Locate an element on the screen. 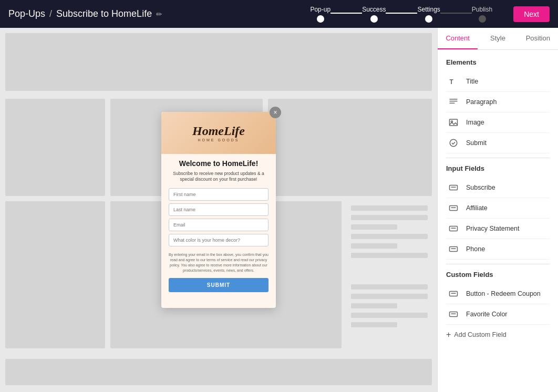 This screenshot has height=392, width=558. step-success-label: Success is located at coordinates (374, 9).